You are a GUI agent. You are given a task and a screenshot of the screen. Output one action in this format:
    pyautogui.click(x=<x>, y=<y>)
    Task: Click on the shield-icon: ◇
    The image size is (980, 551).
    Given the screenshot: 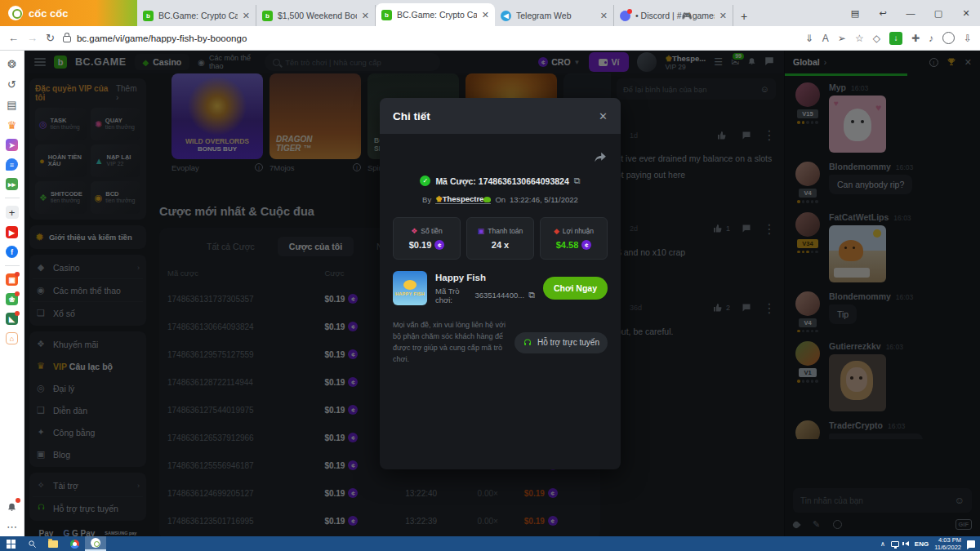 What is the action you would take?
    pyautogui.click(x=877, y=38)
    